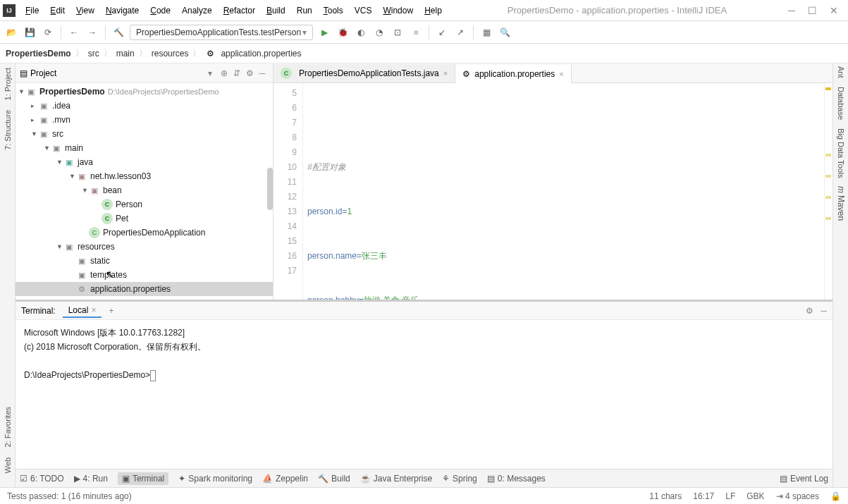  Describe the element at coordinates (32, 11) in the screenshot. I see `menu-file: File` at that location.